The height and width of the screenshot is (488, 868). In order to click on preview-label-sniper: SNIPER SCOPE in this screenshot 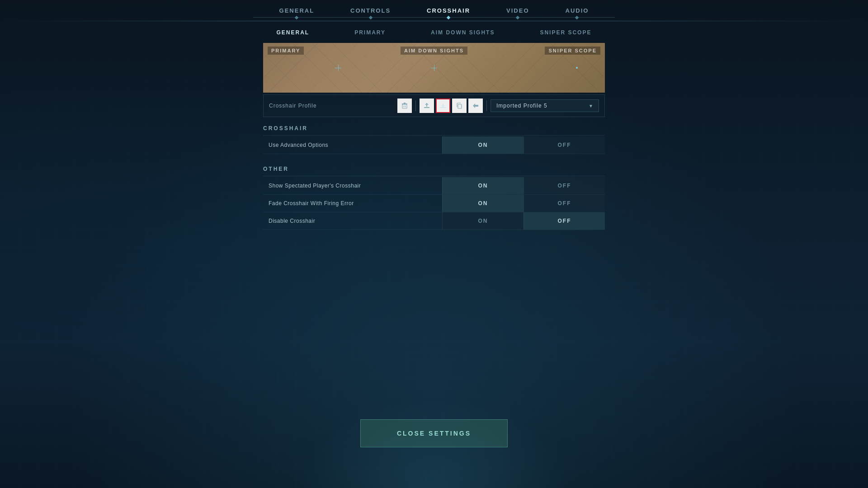, I will do `click(572, 51)`.